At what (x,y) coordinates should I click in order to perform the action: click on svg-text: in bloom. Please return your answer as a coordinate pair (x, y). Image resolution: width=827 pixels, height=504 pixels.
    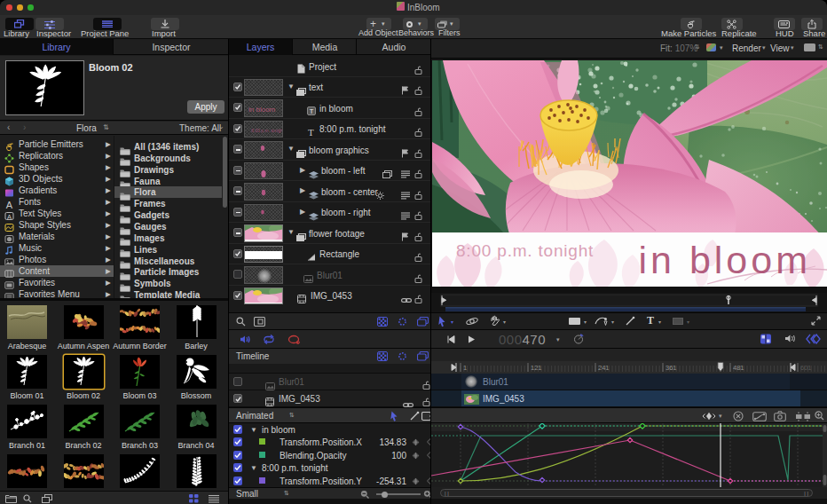
    Looking at the image, I should click on (724, 260).